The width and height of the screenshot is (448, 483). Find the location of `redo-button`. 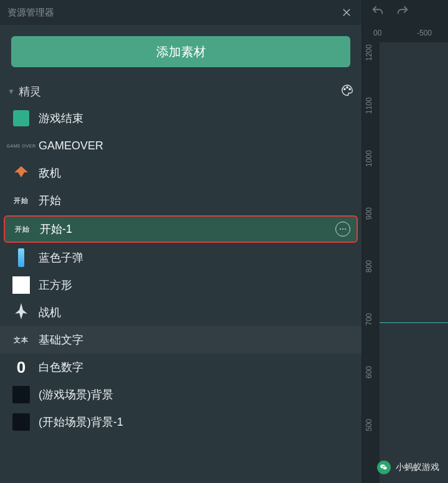

redo-button is located at coordinates (403, 12).